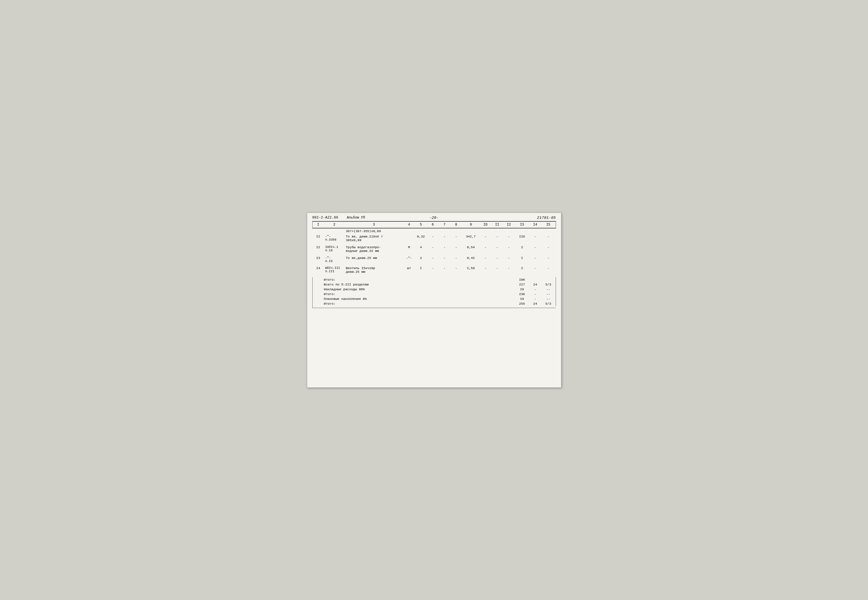  Describe the element at coordinates (374, 259) in the screenshot. I see `cell: То же,диам.25 мм` at that location.